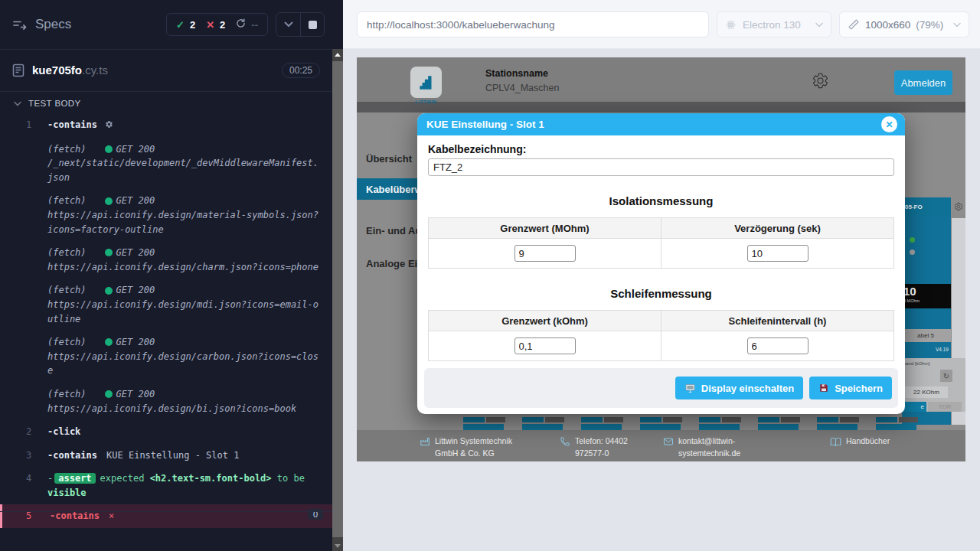  Describe the element at coordinates (778, 253) in the screenshot. I see `isolation-delay-input` at that location.